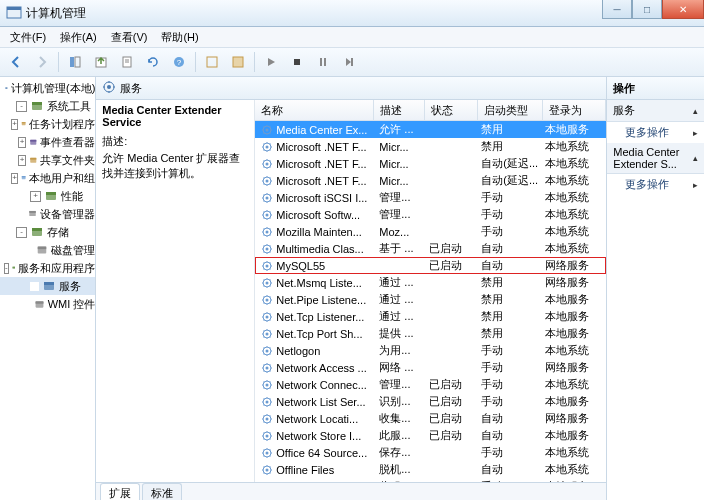 This screenshot has width=704, height=500. What do you see at coordinates (75, 62) in the screenshot?
I see `show-hide-button` at bounding box center [75, 62].